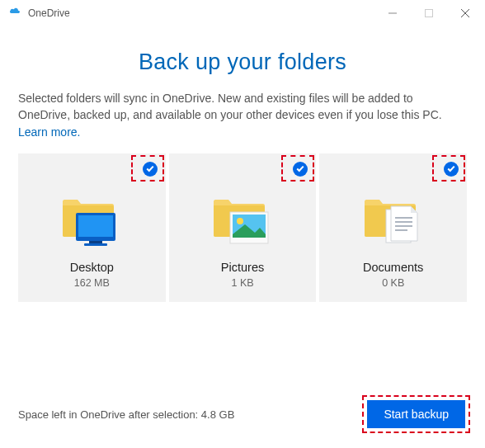 Image resolution: width=485 pixels, height=448 pixels. Describe the element at coordinates (242, 219) in the screenshot. I see `pictures-folder-icon` at that location.